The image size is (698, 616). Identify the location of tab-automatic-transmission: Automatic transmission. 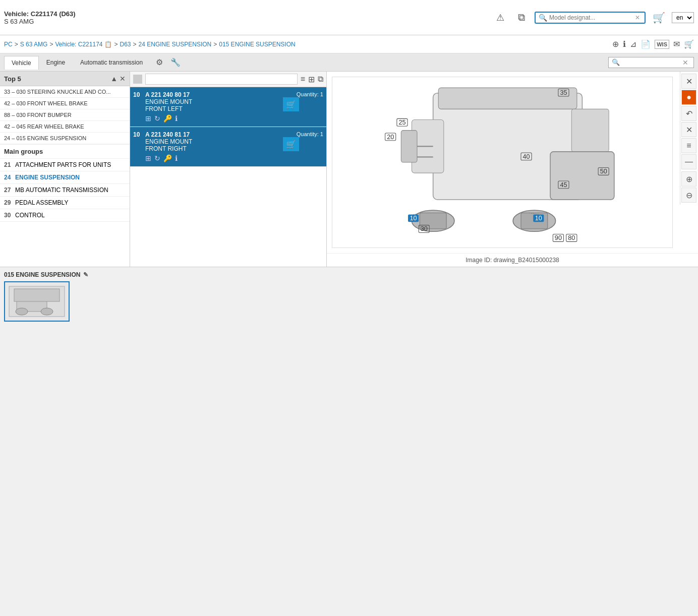
(111, 63).